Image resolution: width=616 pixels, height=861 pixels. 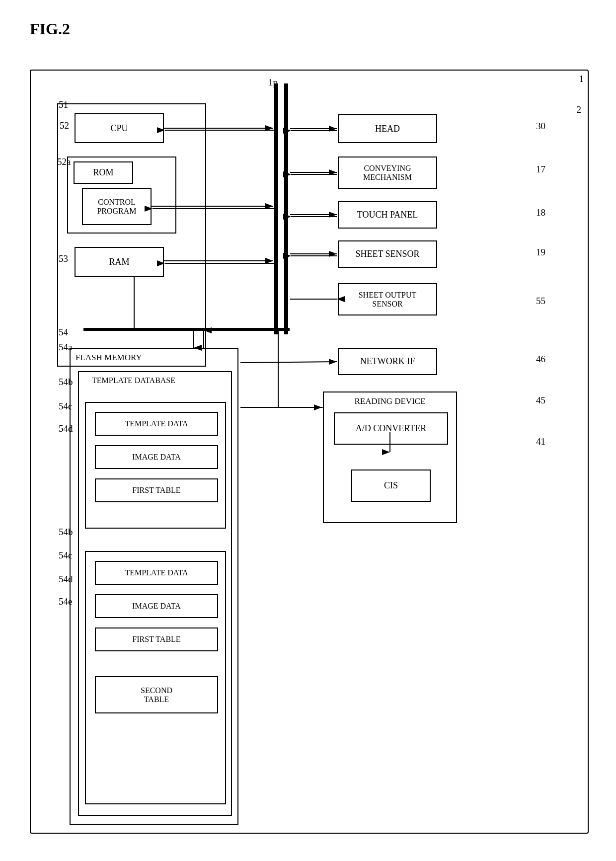 I want to click on ref-51: 51, so click(x=64, y=105).